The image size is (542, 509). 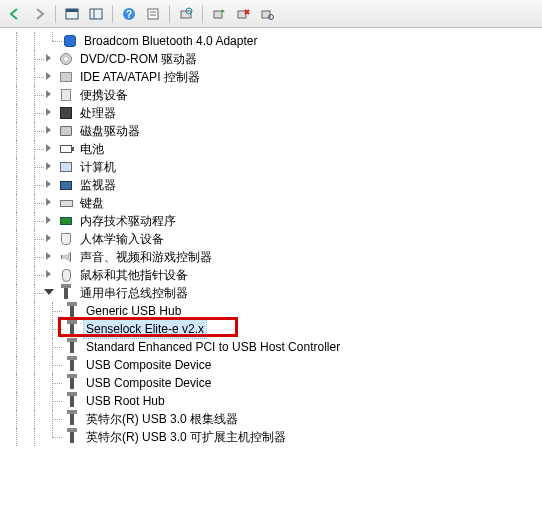 I want to click on tree-item-label: 处理器, so click(x=98, y=113).